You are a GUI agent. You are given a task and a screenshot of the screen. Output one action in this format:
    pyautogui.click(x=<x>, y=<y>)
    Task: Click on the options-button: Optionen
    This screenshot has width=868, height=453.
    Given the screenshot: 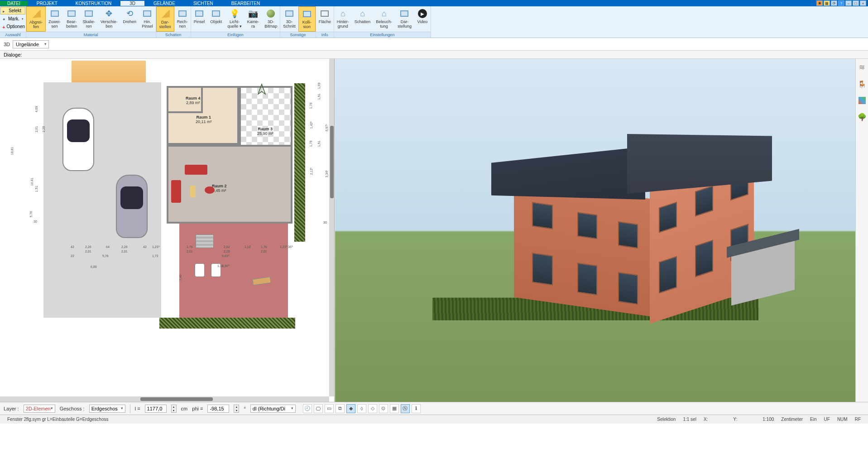 What is the action you would take?
    pyautogui.click(x=13, y=26)
    